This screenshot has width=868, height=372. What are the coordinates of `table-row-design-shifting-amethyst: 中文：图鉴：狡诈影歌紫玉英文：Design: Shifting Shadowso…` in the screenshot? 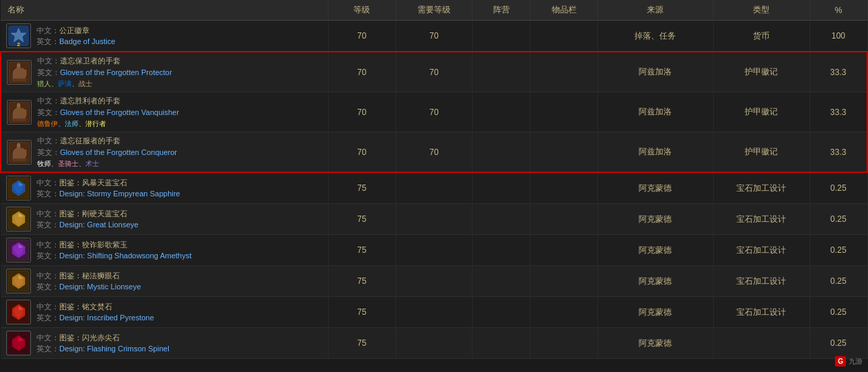 It's located at (434, 251).